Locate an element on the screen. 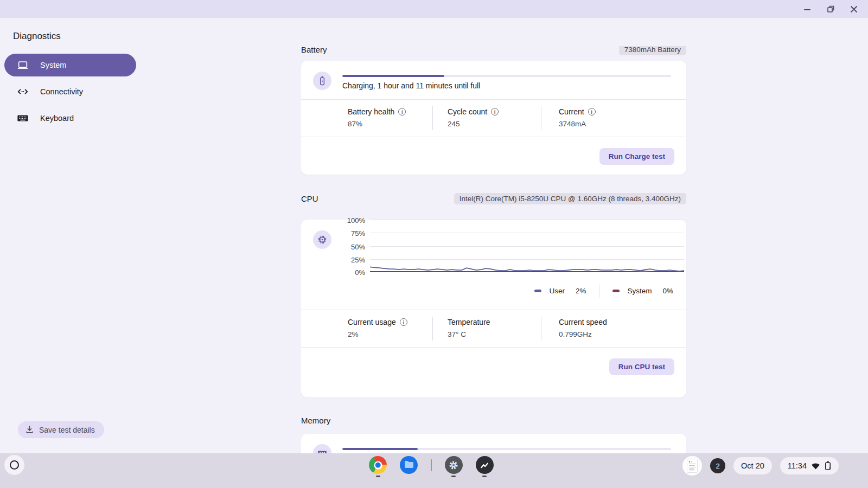  window-titlebar is located at coordinates (434, 9).